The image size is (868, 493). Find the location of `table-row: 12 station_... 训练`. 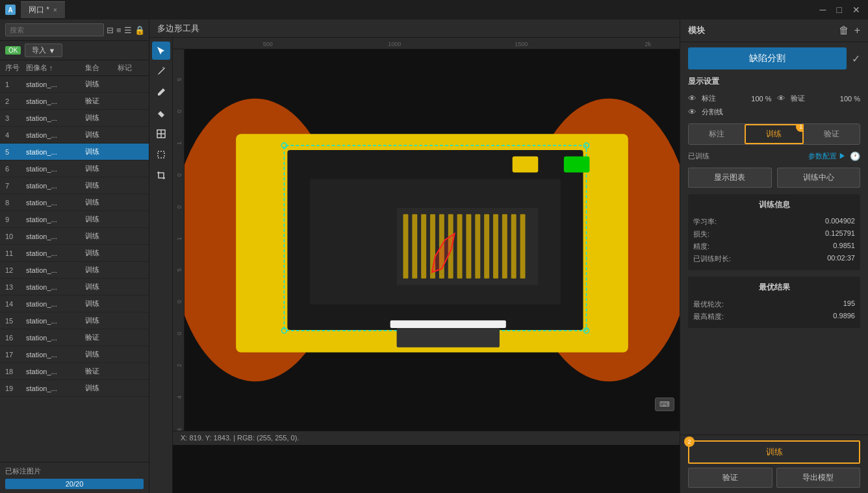

table-row: 12 station_... 训练 is located at coordinates (74, 270).